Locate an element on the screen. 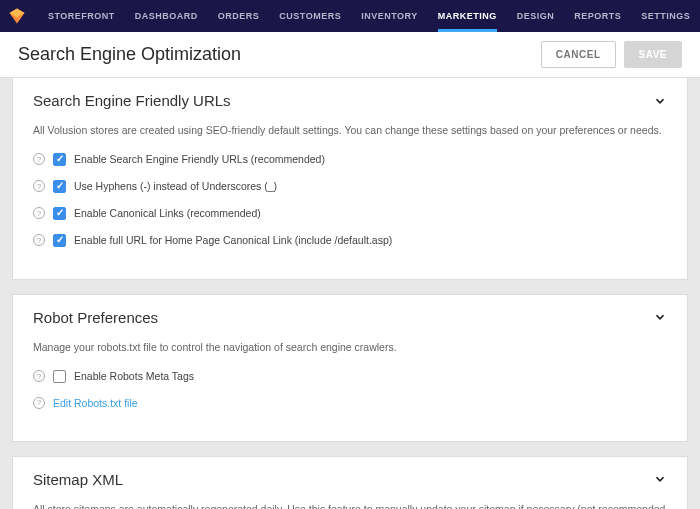 The image size is (700, 509). nav-storefront: STOREFRONT is located at coordinates (82, 16).